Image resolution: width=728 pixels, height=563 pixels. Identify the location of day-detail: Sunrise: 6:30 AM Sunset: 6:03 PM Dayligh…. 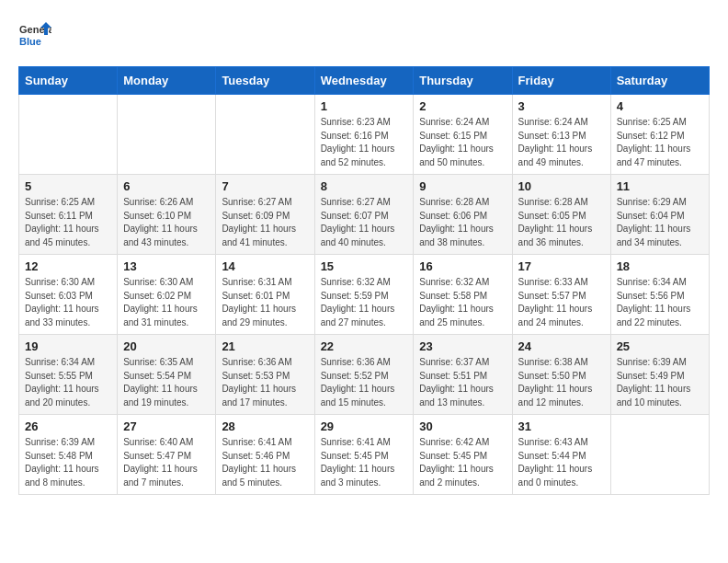
(68, 303).